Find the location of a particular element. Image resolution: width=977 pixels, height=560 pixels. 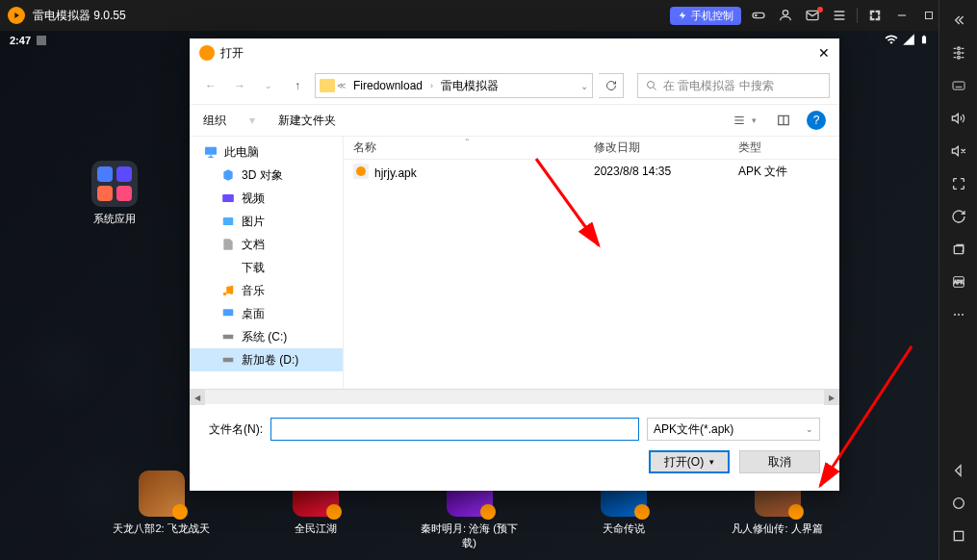

nav-forward-icon: → is located at coordinates (240, 86).